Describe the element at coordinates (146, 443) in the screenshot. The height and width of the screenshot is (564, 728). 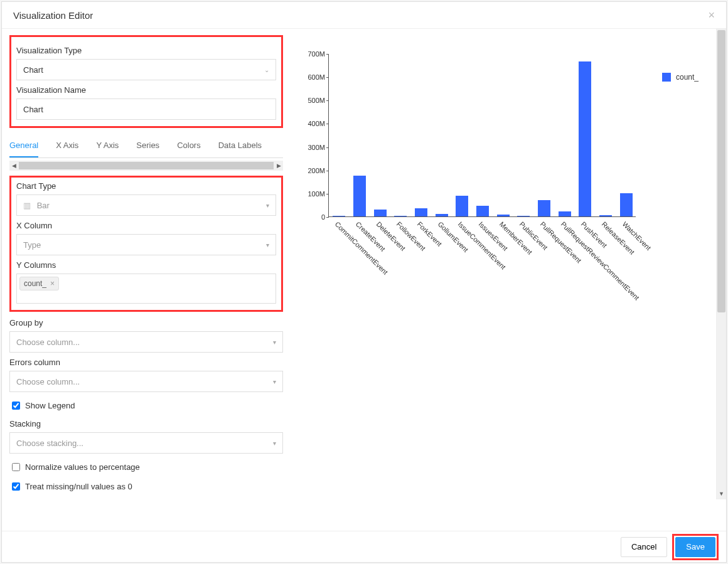
I see `stacking-select: Choose stacking... ▾` at that location.